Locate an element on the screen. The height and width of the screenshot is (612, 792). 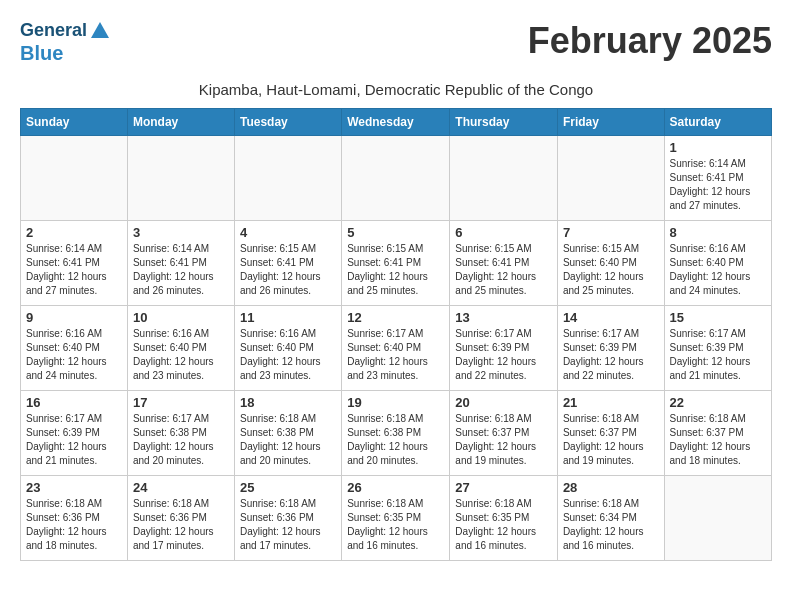
day-number: 21 is located at coordinates (611, 402).